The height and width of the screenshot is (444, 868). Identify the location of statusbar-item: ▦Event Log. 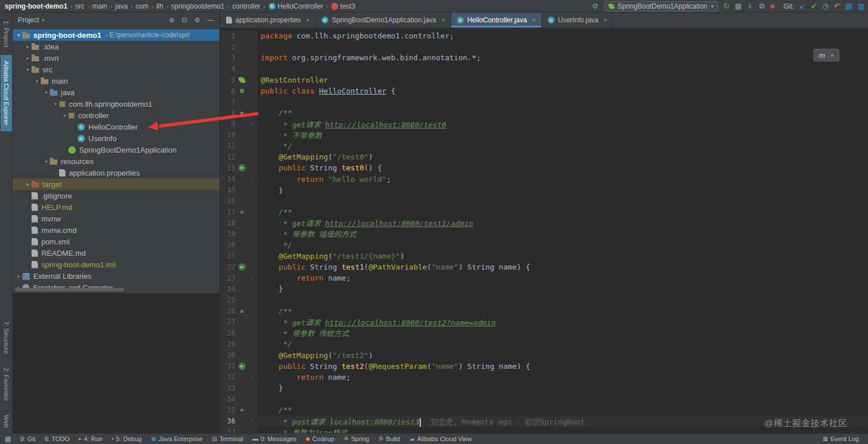
(840, 439).